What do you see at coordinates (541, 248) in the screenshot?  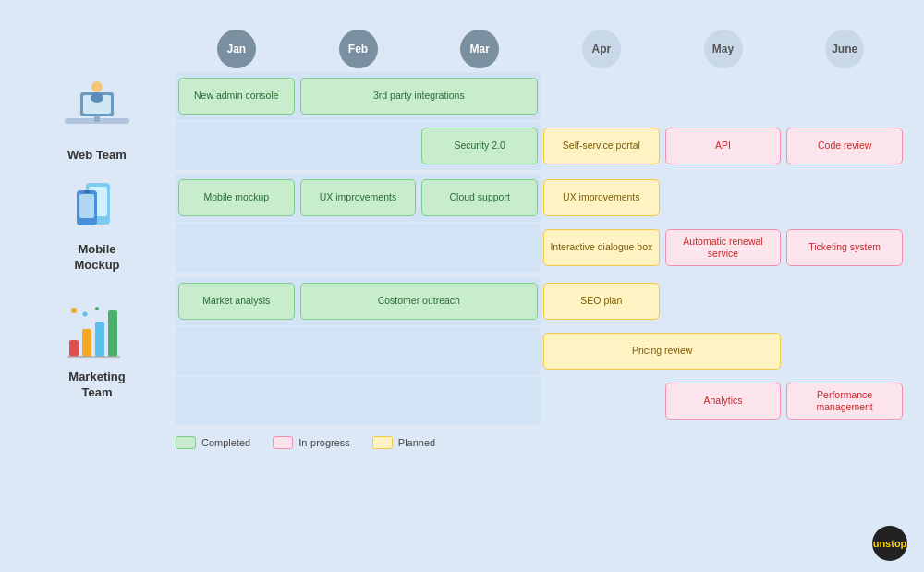 I see `grid-row-1-1: Interactive dialogue boxAutomatic renewa…` at bounding box center [541, 248].